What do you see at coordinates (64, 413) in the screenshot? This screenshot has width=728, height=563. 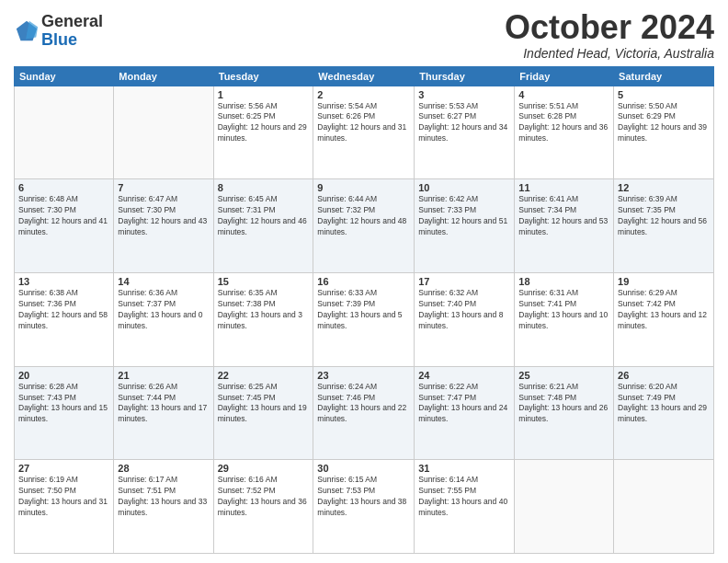 I see `calendar-cell: 20Sunrise: 6:28 AM Sunset: 7:43 PM Dayli…` at bounding box center [64, 413].